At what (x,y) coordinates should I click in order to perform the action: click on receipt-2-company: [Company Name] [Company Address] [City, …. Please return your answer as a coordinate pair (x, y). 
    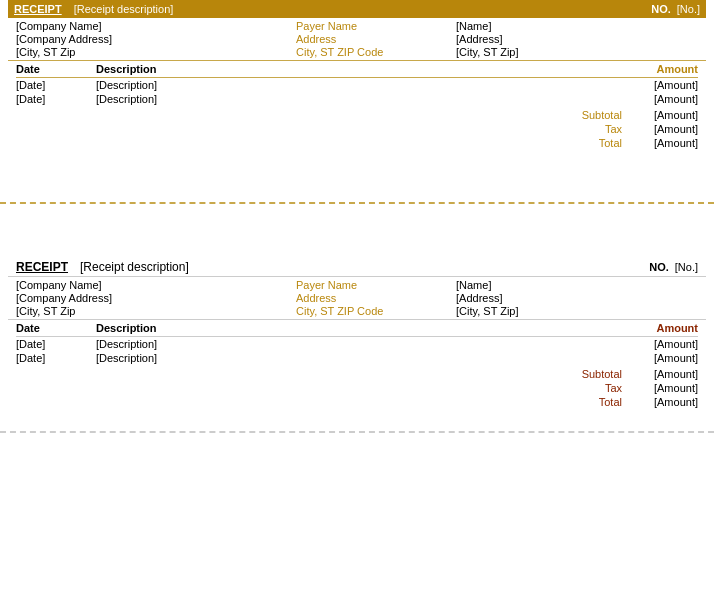
    Looking at the image, I should click on (156, 298).